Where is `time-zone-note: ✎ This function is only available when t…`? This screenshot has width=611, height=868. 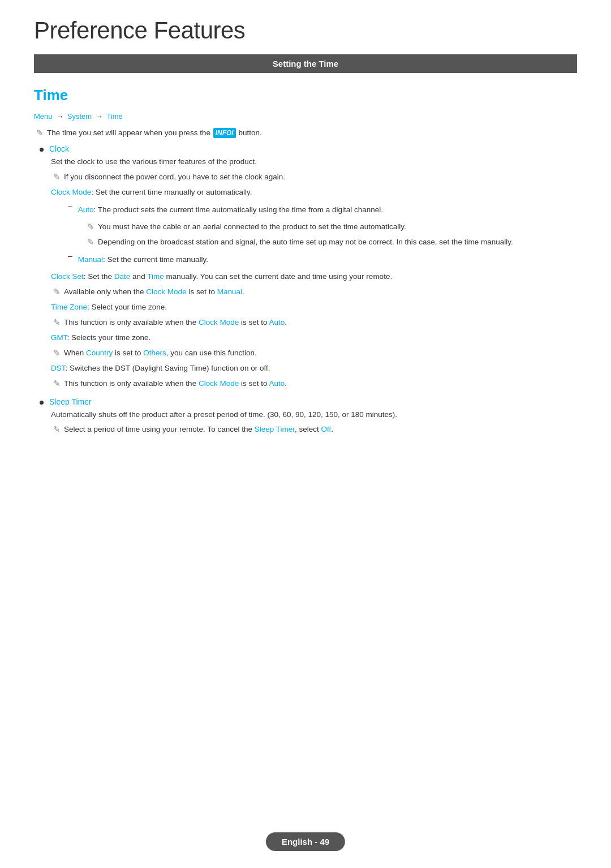 time-zone-note: ✎ This function is only available when t… is located at coordinates (314, 323).